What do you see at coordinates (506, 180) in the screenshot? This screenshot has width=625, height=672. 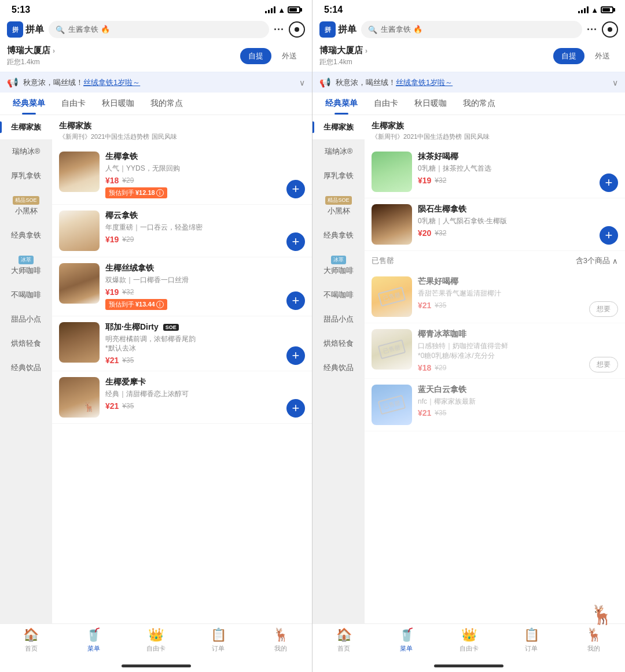 I see `product-price-p1: ¥19 ¥32` at bounding box center [506, 180].